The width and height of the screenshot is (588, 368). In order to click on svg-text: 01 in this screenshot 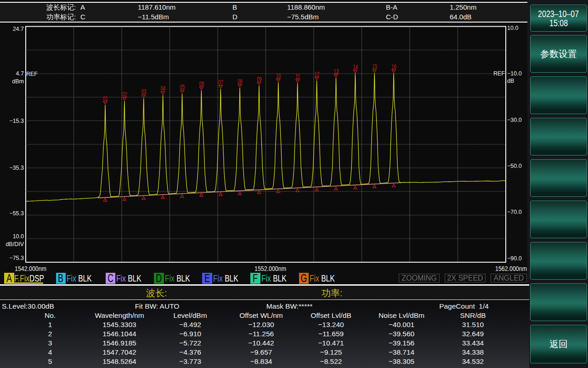, I will do `click(106, 98)`.